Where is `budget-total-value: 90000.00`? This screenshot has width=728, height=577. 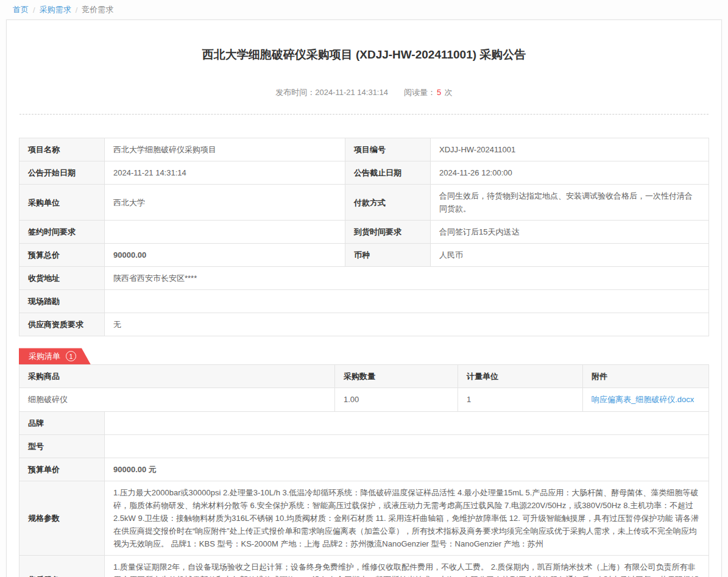
budget-total-value: 90000.00 is located at coordinates (225, 255).